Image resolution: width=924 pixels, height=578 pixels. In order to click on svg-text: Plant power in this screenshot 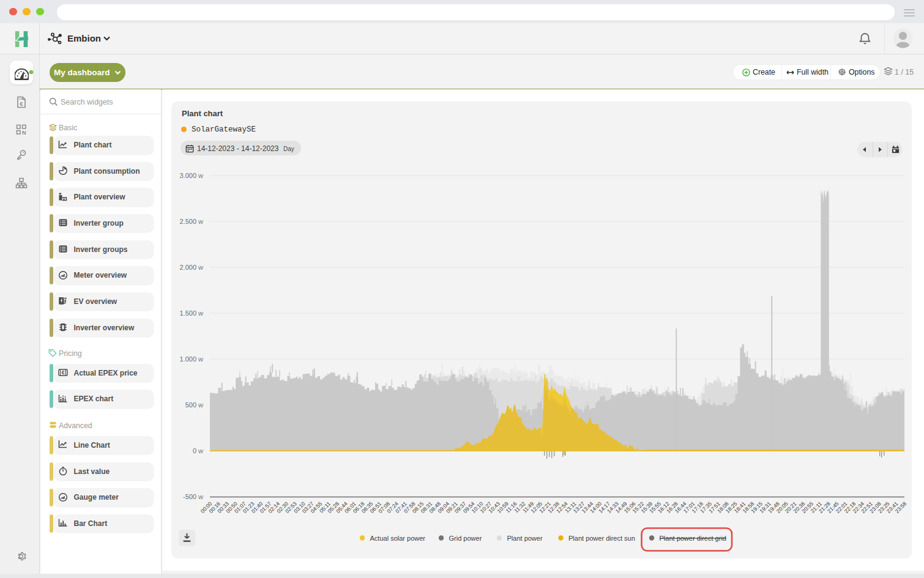, I will do `click(525, 538)`.